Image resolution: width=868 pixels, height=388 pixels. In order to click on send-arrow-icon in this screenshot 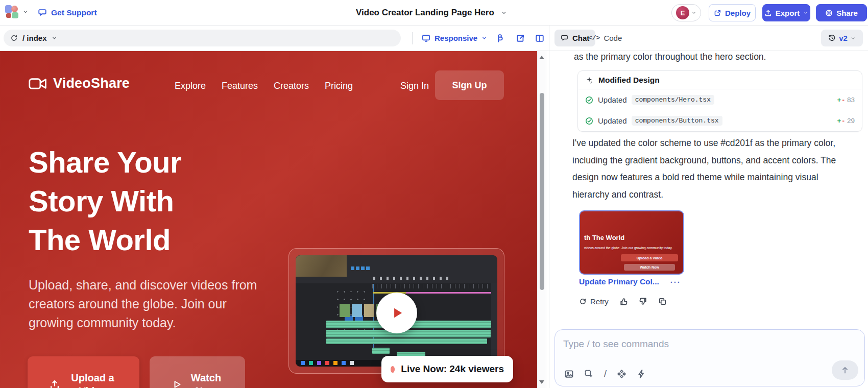, I will do `click(845, 370)`.